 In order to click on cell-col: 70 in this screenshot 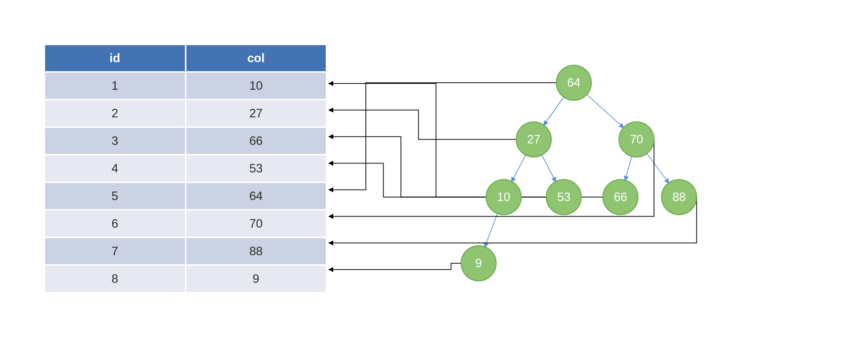, I will do `click(256, 224)`.